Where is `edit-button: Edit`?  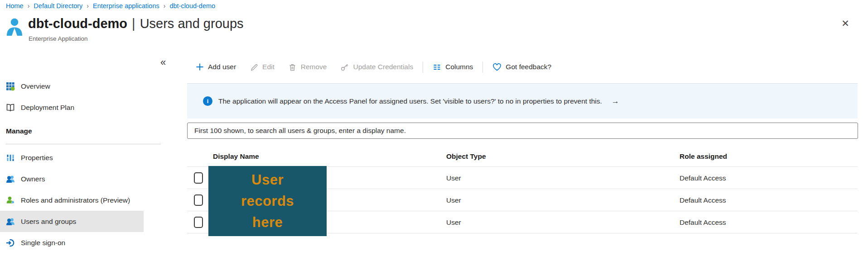
edit-button: Edit is located at coordinates (262, 67).